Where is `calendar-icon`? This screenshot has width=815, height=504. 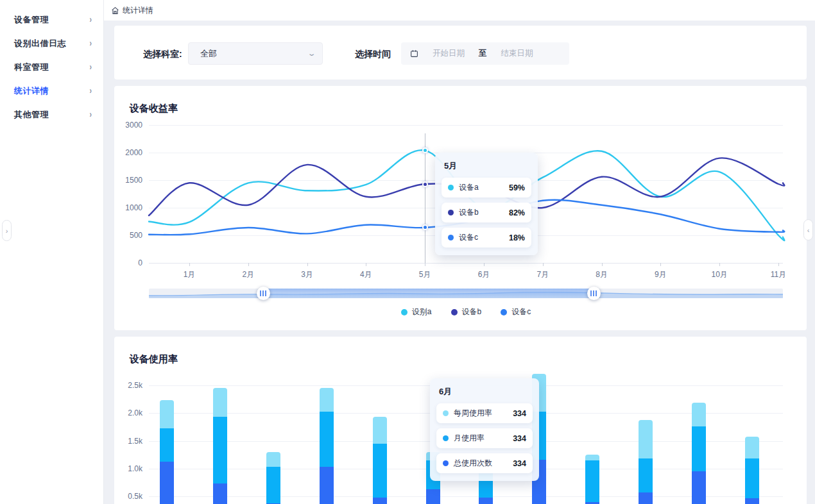 calendar-icon is located at coordinates (415, 54).